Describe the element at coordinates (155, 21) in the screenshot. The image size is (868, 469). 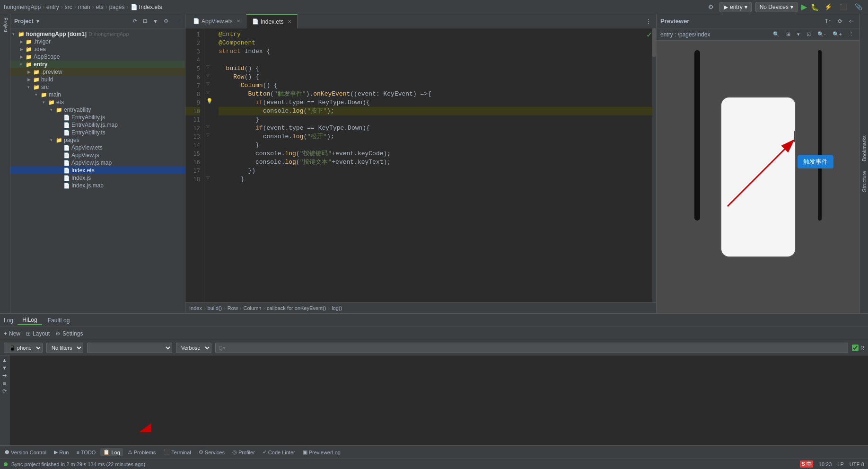
I see `filter-icon: ▼` at that location.